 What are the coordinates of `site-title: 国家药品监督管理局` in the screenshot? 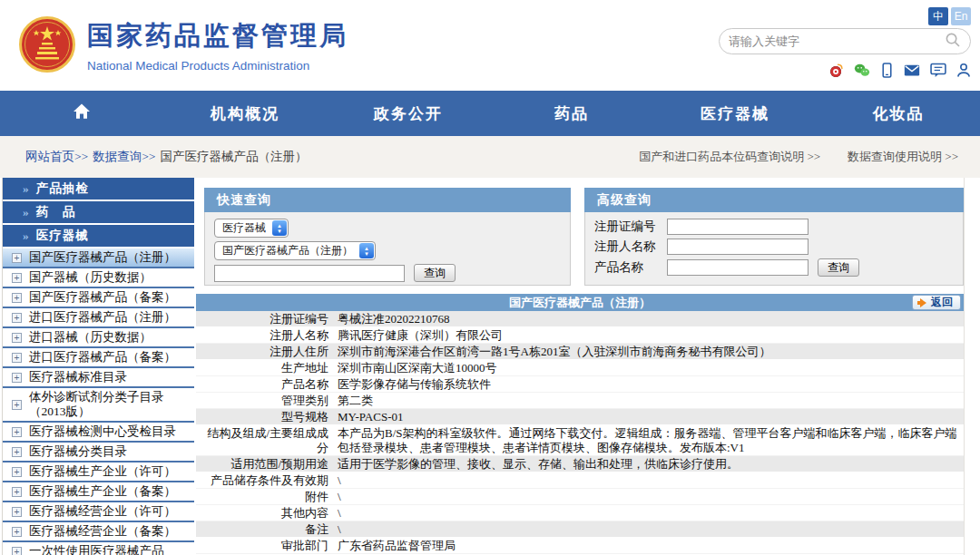 It's located at (218, 36).